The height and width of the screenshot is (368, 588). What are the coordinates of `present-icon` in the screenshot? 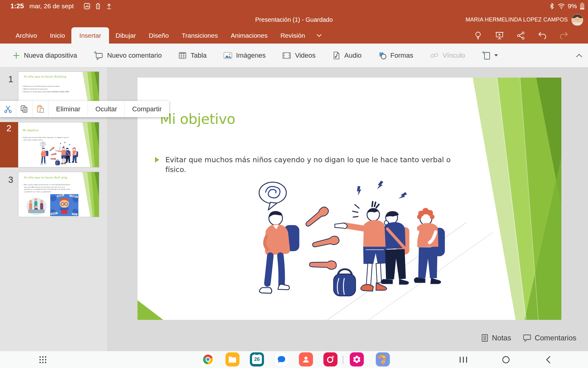 It's located at (499, 36).